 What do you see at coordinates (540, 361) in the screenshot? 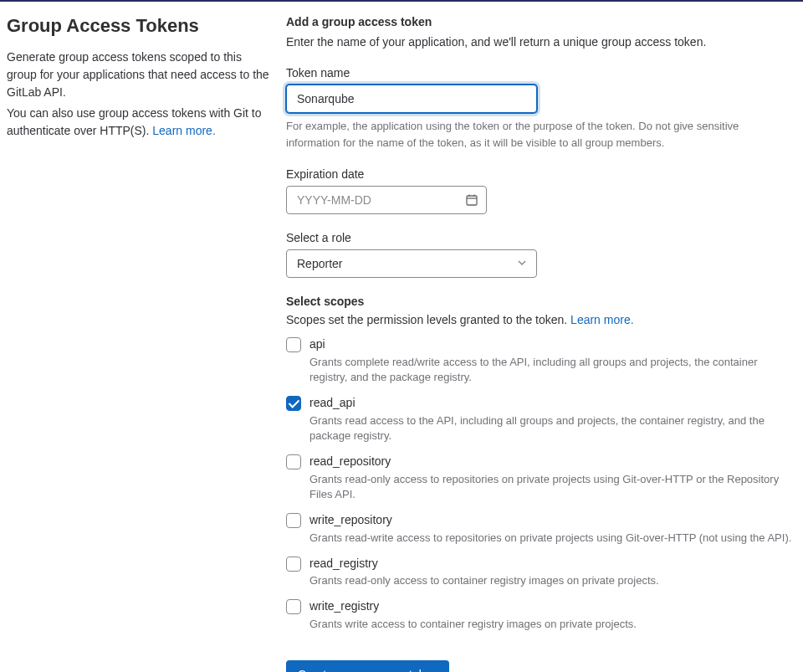
I see `scope-row-api: apiGrants complete read/write access to …` at bounding box center [540, 361].